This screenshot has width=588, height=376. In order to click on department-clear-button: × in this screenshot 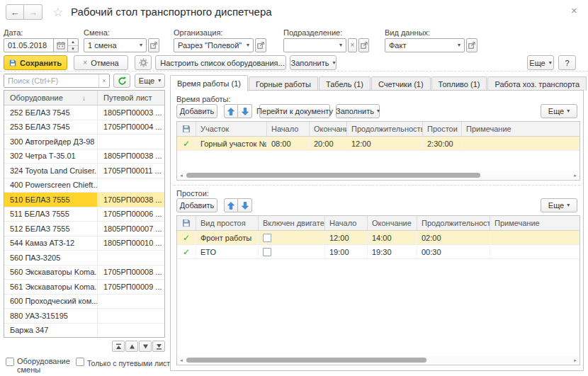, I will do `click(353, 45)`.